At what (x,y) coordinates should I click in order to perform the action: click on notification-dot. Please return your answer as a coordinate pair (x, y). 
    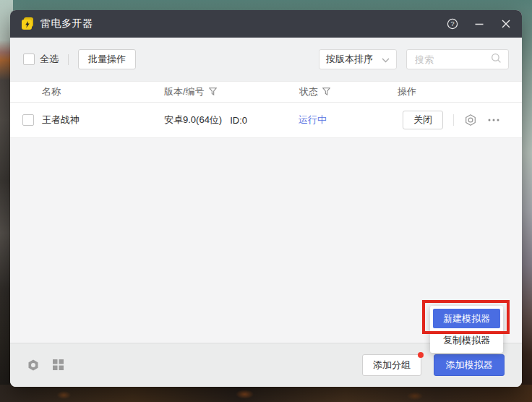
    Looking at the image, I should click on (421, 355).